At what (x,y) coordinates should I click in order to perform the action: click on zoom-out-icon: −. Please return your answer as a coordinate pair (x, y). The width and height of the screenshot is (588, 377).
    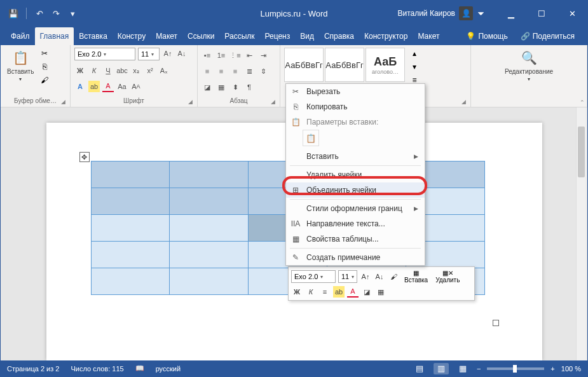
    Looking at the image, I should click on (479, 369).